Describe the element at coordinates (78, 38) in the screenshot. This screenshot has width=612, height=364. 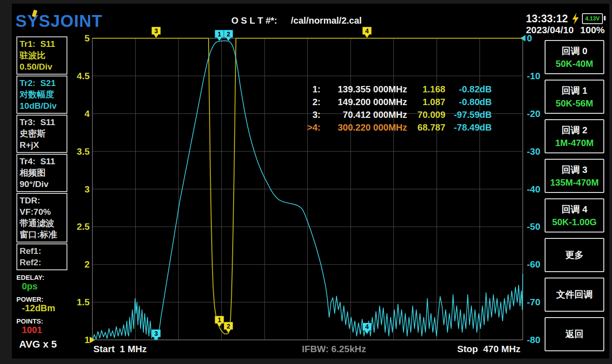
I see `left-axis-tick: 5` at that location.